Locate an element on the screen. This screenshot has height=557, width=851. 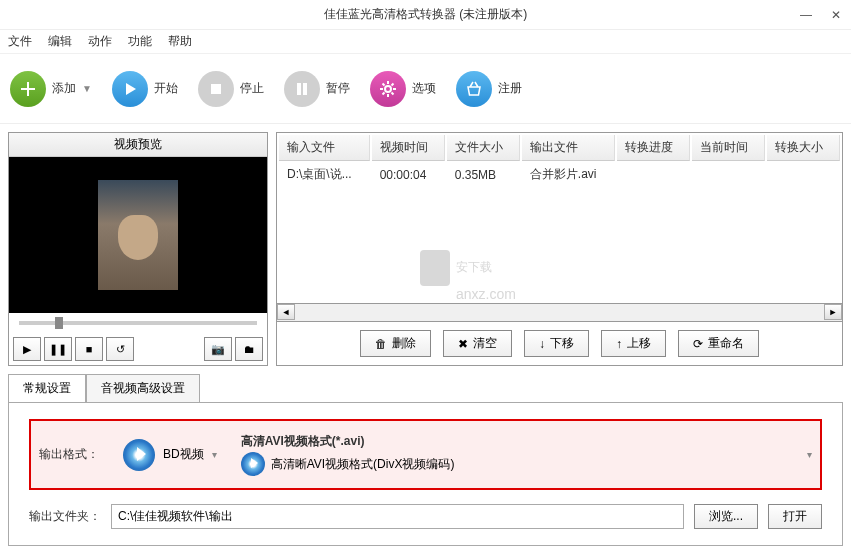
minimize-button: — is located at coordinates (806, 15).